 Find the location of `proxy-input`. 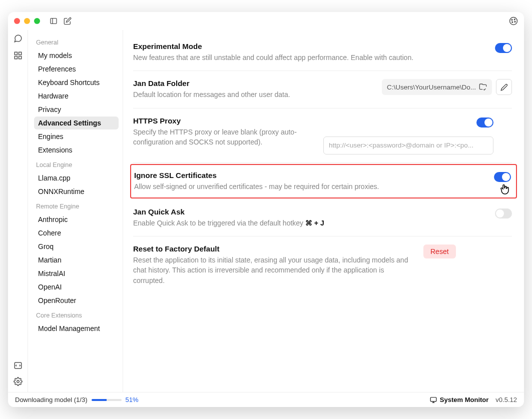

proxy-input is located at coordinates (408, 146).